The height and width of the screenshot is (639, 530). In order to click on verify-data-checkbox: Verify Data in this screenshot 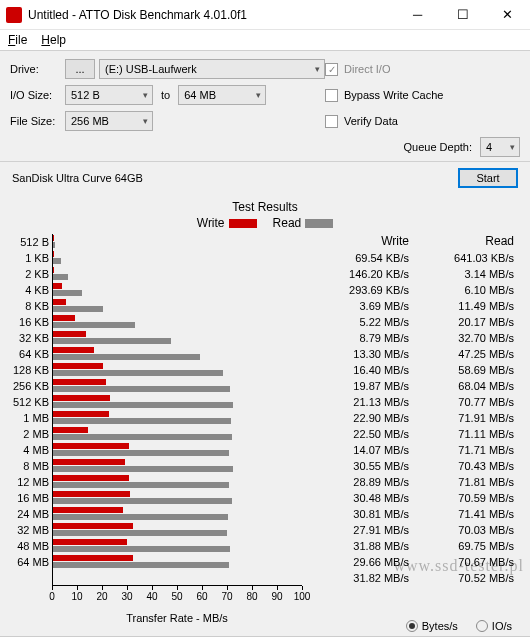, I will do `click(422, 122)`.